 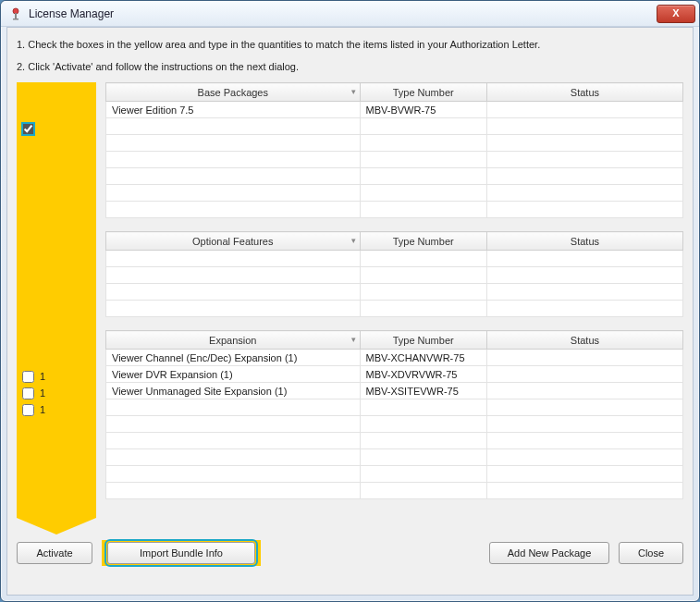 What do you see at coordinates (424, 340) in the screenshot?
I see `expansion-col-header-type: Type Number` at bounding box center [424, 340].